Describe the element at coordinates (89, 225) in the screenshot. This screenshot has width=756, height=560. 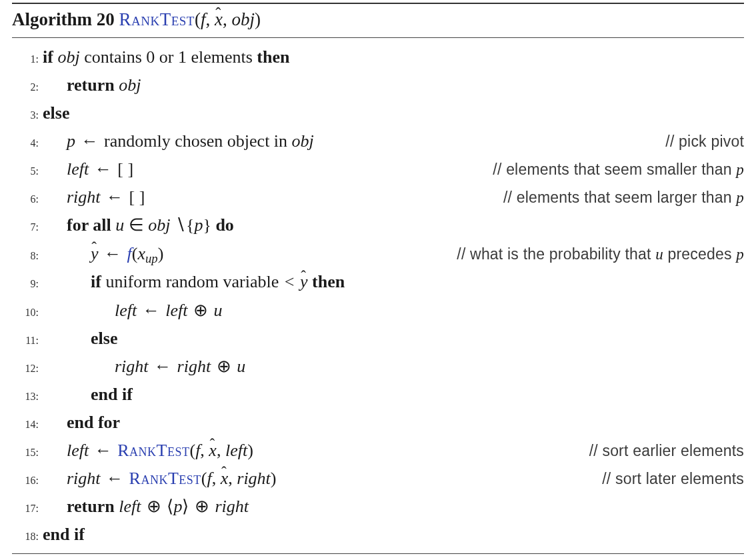
I see `kw-for: for all` at that location.